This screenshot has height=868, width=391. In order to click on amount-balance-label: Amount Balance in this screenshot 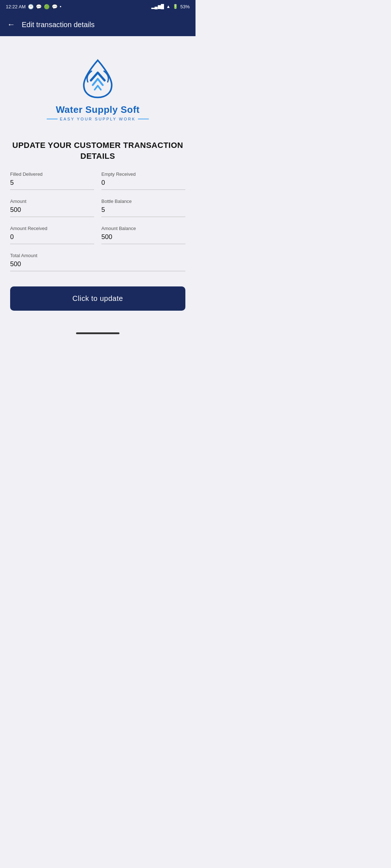, I will do `click(143, 229)`.